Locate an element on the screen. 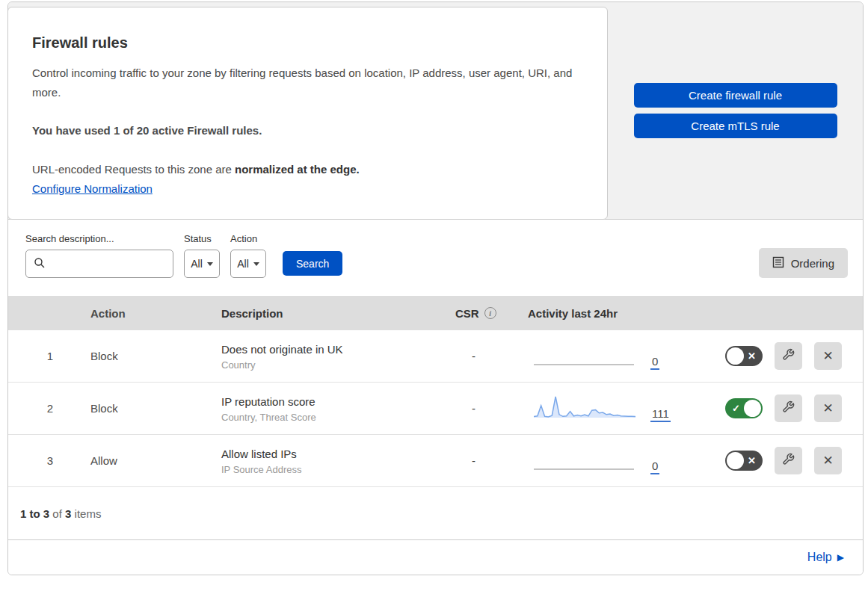 The image size is (868, 591). items-range: 1 to 3 is located at coordinates (34, 514).